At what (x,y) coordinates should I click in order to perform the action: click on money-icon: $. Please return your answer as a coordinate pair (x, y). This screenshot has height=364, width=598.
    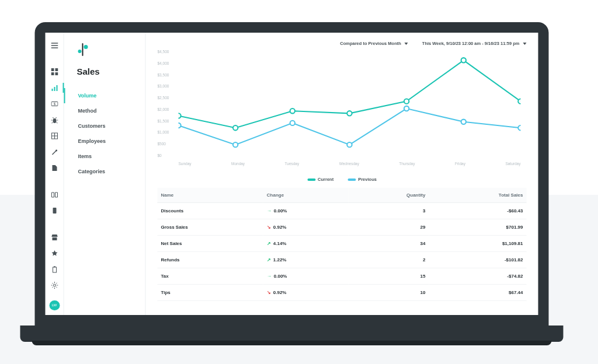
    Looking at the image, I should click on (54, 104).